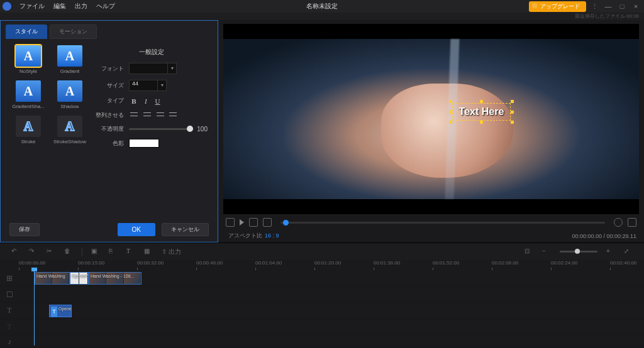  I want to click on maximize-icon: □, so click(622, 6).